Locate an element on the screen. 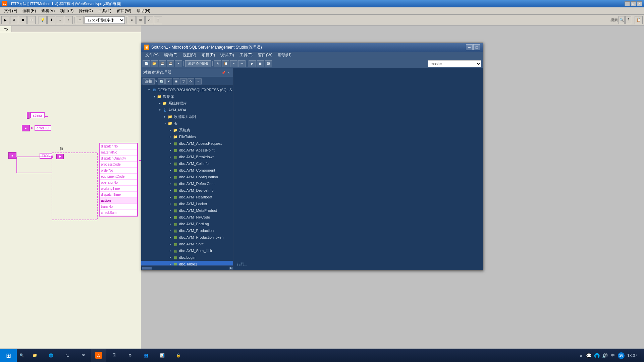  ssms-undo-button: ✂ is located at coordinates (178, 64).